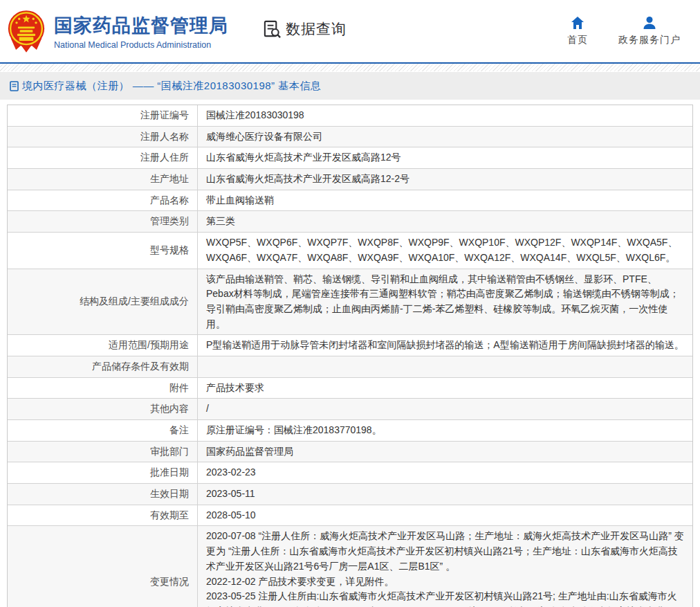 The height and width of the screenshot is (607, 700). What do you see at coordinates (350, 137) in the screenshot?
I see `table-row: 注册人名称威海维心医疗设备有限公司` at bounding box center [350, 137].